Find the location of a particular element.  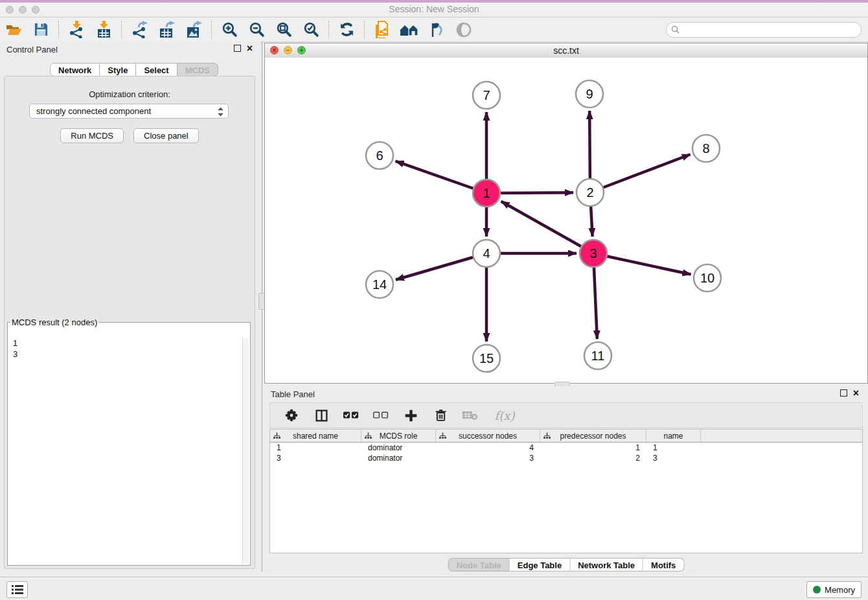

table-options-icon is located at coordinates (291, 415).